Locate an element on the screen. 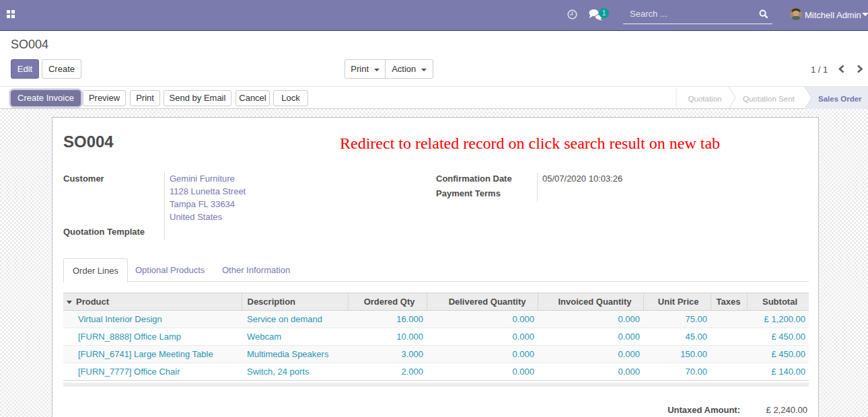  svg-text: Quotation is located at coordinates (705, 99).